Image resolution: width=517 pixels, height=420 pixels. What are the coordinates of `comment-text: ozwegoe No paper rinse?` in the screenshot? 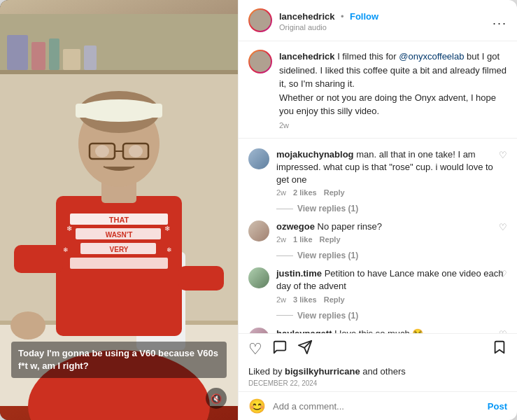 It's located at (392, 227).